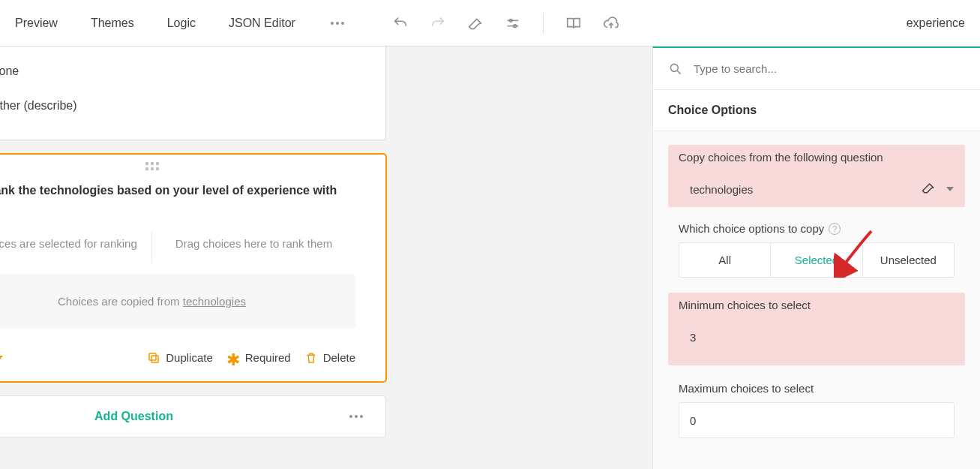 Image resolution: width=980 pixels, height=469 pixels. Describe the element at coordinates (400, 23) in the screenshot. I see `undo-icon` at that location.